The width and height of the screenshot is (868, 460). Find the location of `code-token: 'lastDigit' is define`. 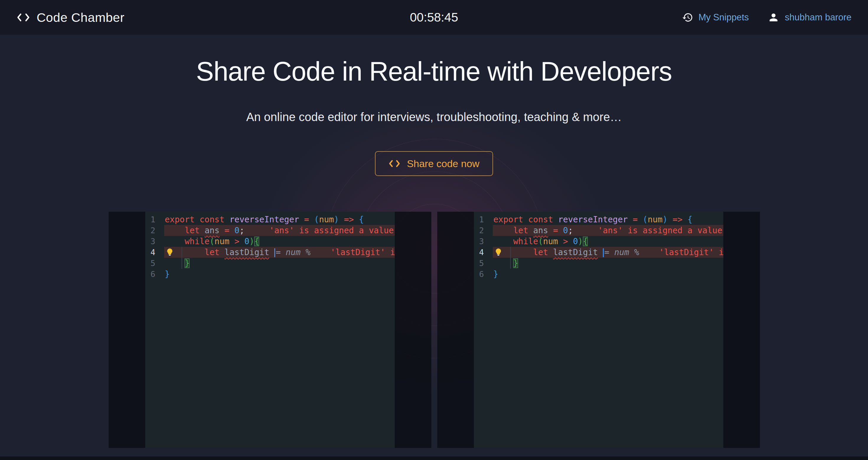

code-token: 'lastDigit' is define is located at coordinates (691, 252).